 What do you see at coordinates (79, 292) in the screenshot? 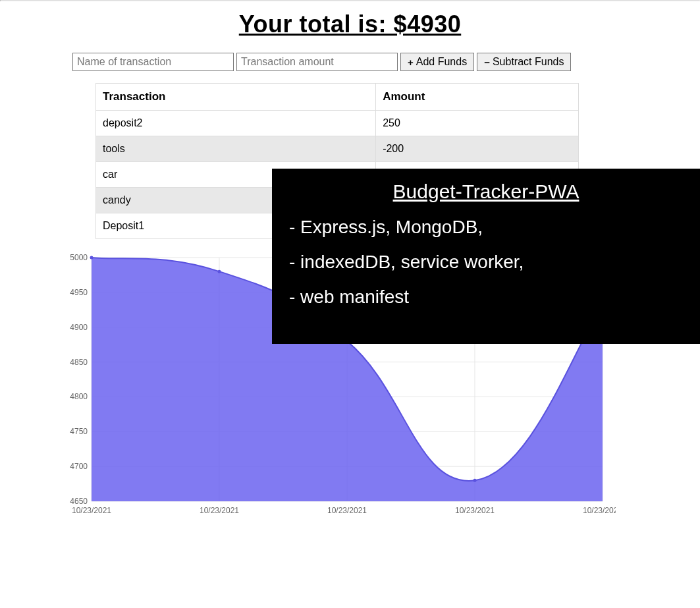
I see `svg-text: 4950` at bounding box center [79, 292].